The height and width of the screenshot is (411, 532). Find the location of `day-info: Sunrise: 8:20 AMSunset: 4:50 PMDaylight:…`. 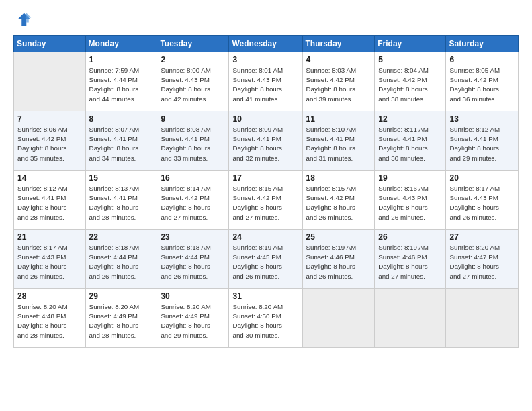

day-info: Sunrise: 8:20 AMSunset: 4:50 PMDaylight:… is located at coordinates (265, 321).